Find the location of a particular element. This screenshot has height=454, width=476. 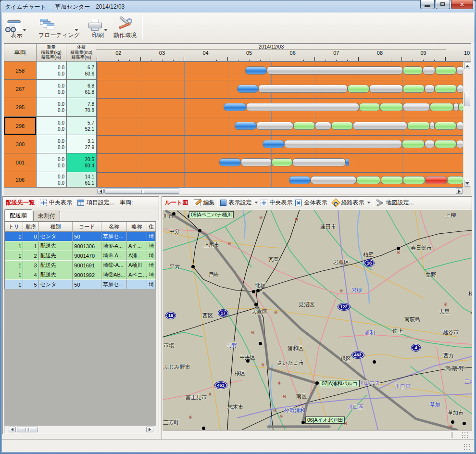

vehicle-row: 0010.00.020.593.4 is located at coordinates (50, 163).